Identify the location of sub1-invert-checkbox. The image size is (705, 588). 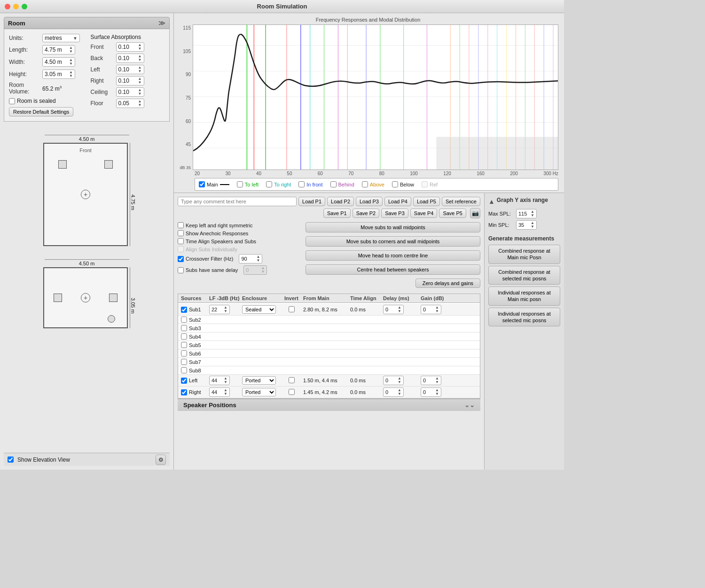
(291, 309).